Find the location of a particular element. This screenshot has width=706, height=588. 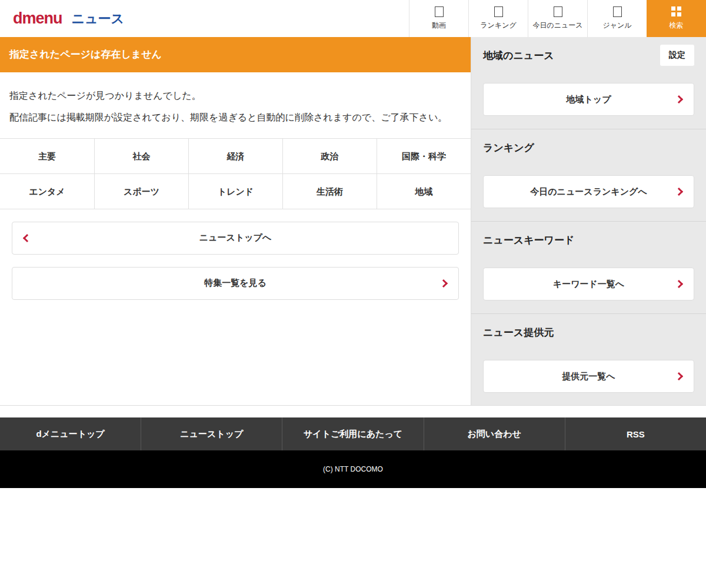

nav-item-ranking: ランキング is located at coordinates (498, 19).